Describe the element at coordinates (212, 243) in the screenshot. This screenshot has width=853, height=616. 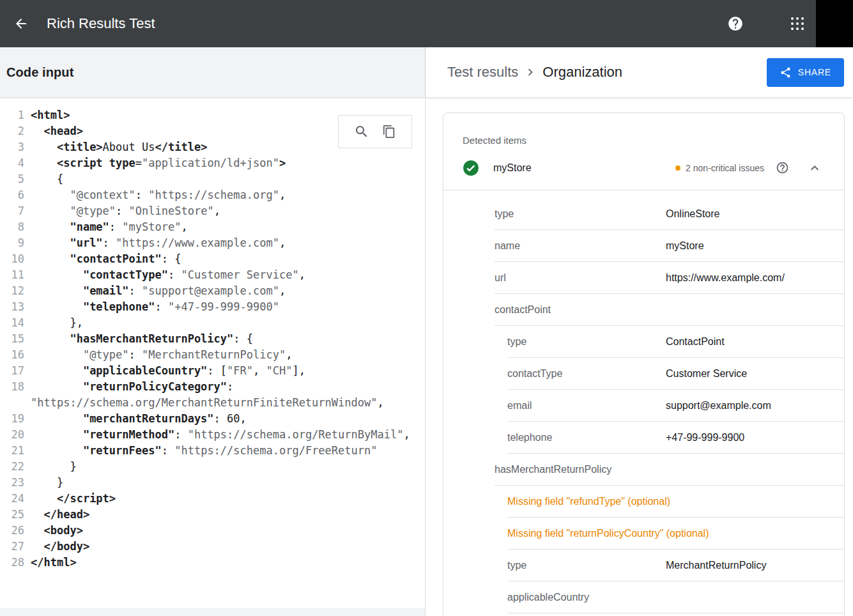
I see `code-line: 9 "url": "https://www.example.com",` at that location.